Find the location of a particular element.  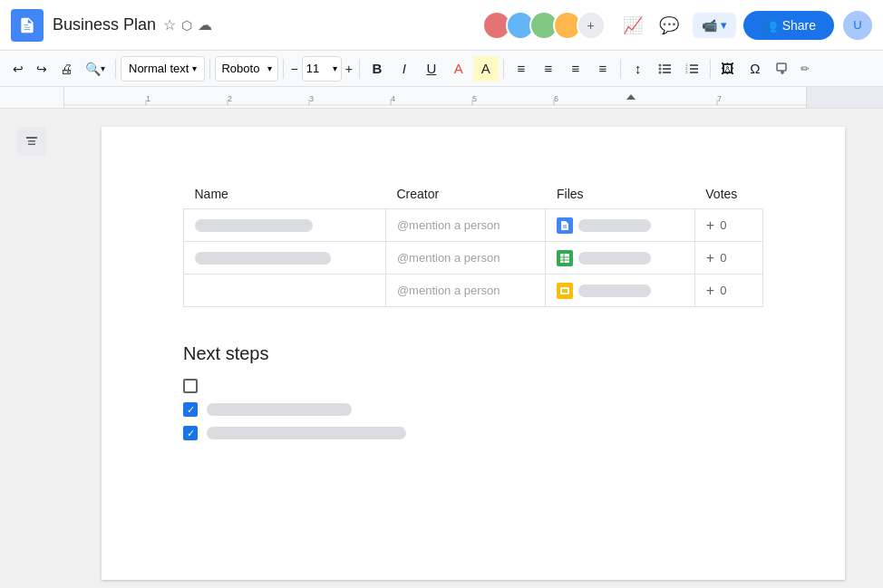

style-dropdown: Normal text ▾ is located at coordinates (163, 69).